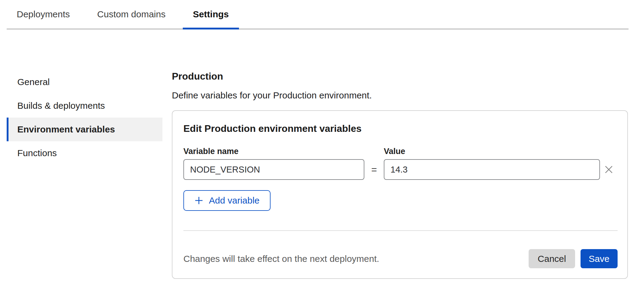  I want to click on labels-spacer-right, so click(609, 151).